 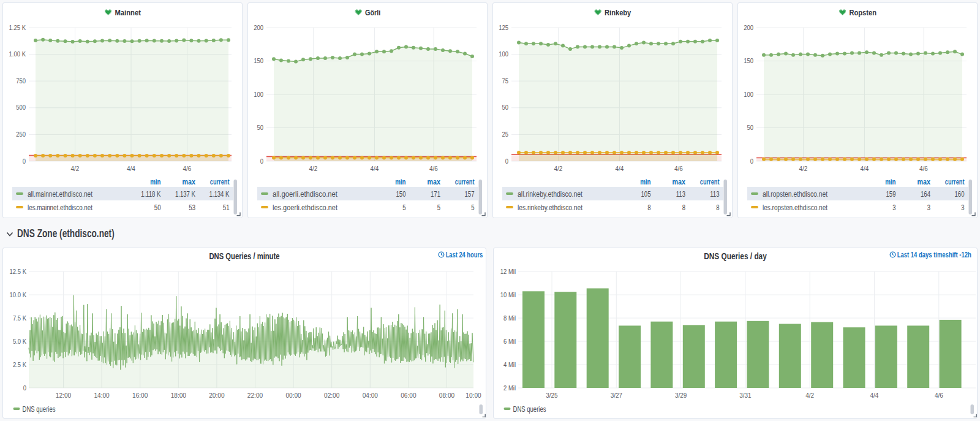 What do you see at coordinates (447, 395) in the screenshot?
I see `svg-text: 08:00` at bounding box center [447, 395].